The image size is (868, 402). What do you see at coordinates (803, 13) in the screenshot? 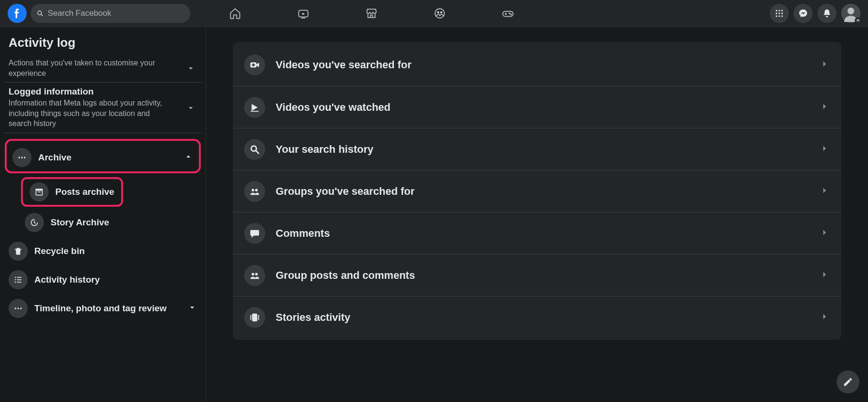
I see `messenger-button` at bounding box center [803, 13].